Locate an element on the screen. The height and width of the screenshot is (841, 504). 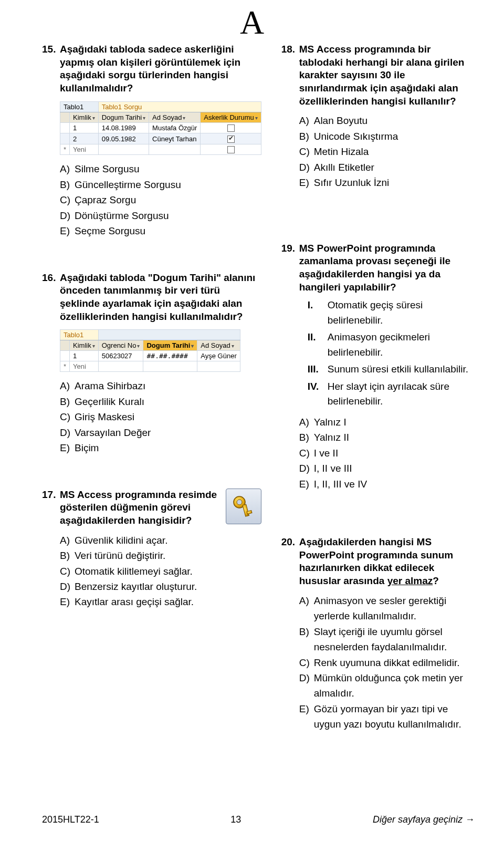
q17-opt-a: Güvenlik kilidini açar. is located at coordinates (121, 540).